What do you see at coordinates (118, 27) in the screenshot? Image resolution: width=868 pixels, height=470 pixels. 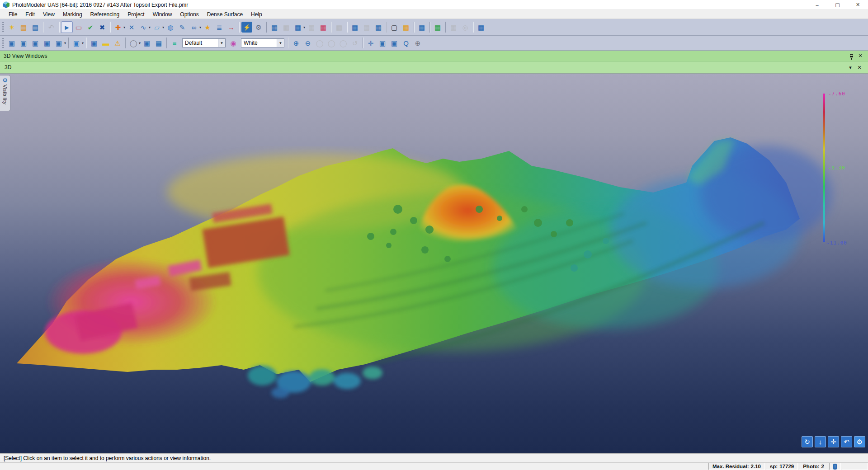 I see `add-point-icon: ✚` at bounding box center [118, 27].